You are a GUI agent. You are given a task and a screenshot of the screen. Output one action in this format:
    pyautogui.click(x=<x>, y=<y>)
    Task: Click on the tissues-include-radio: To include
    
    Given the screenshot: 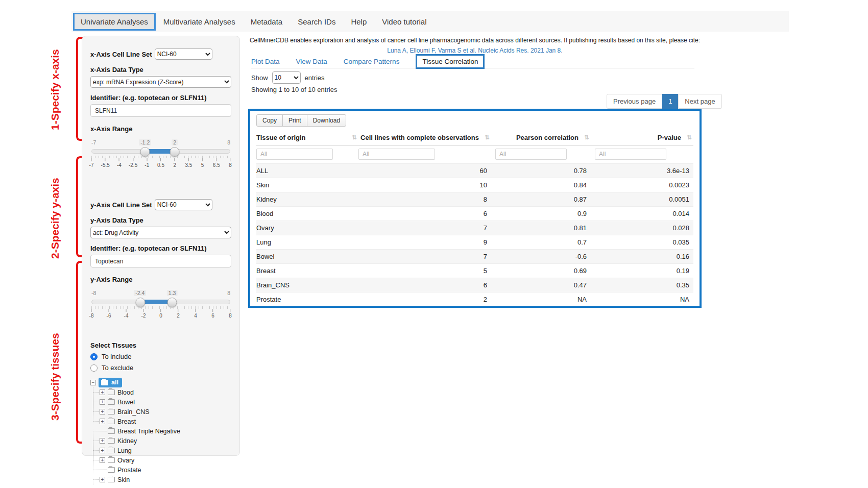 What is the action you would take?
    pyautogui.click(x=161, y=356)
    